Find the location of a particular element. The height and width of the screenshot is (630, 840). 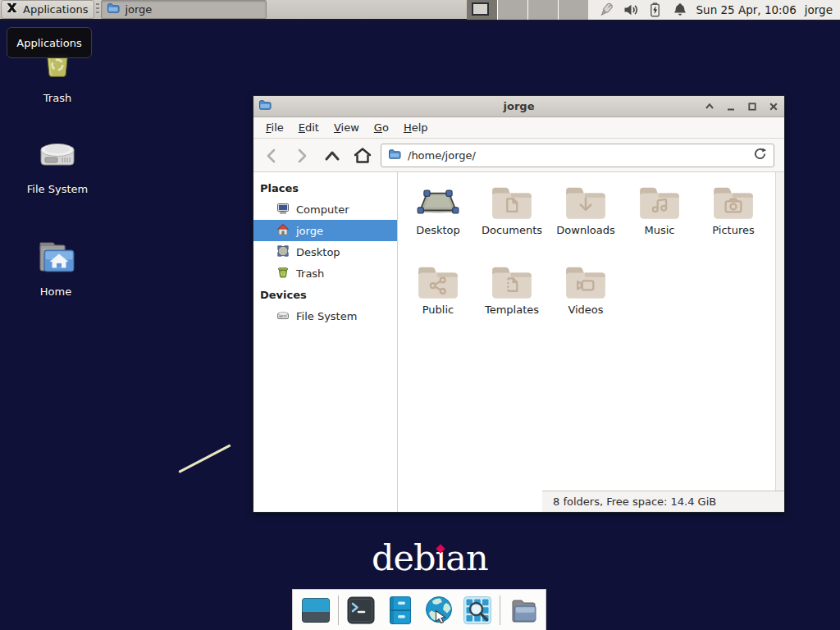

sidebar-item-label: Trash is located at coordinates (310, 274).